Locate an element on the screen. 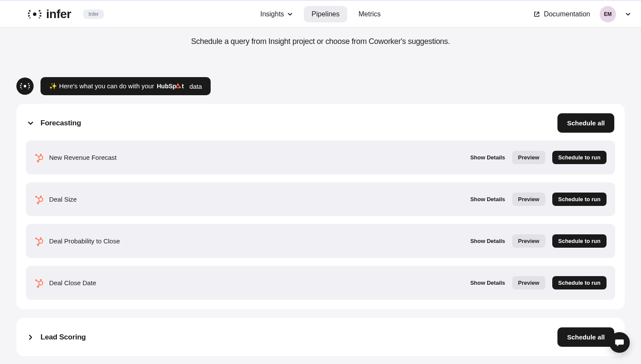 The width and height of the screenshot is (641, 364). item-name: New Revenue Forecast is located at coordinates (83, 158).